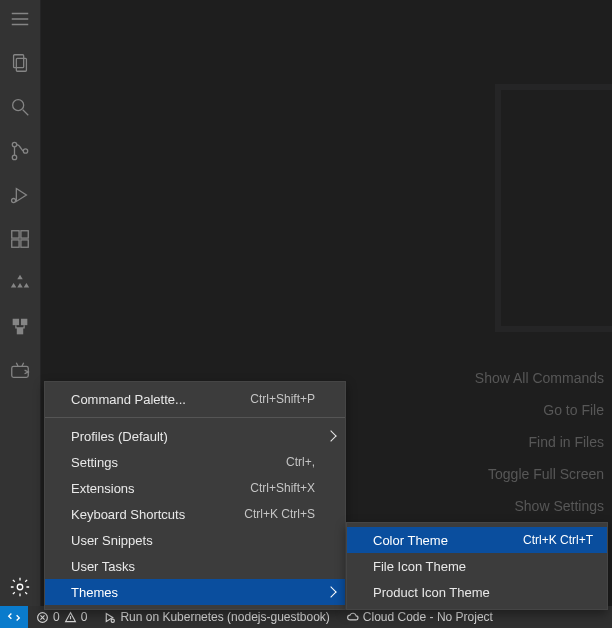 This screenshot has height=628, width=612. Describe the element at coordinates (94, 592) in the screenshot. I see `menu-item-label: Themes` at that location.